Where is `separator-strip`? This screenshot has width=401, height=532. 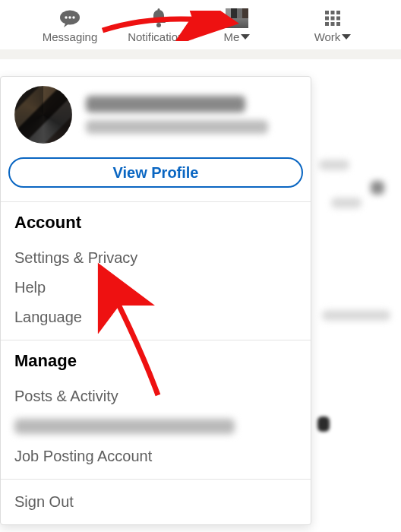
separator-strip is located at coordinates (200, 55).